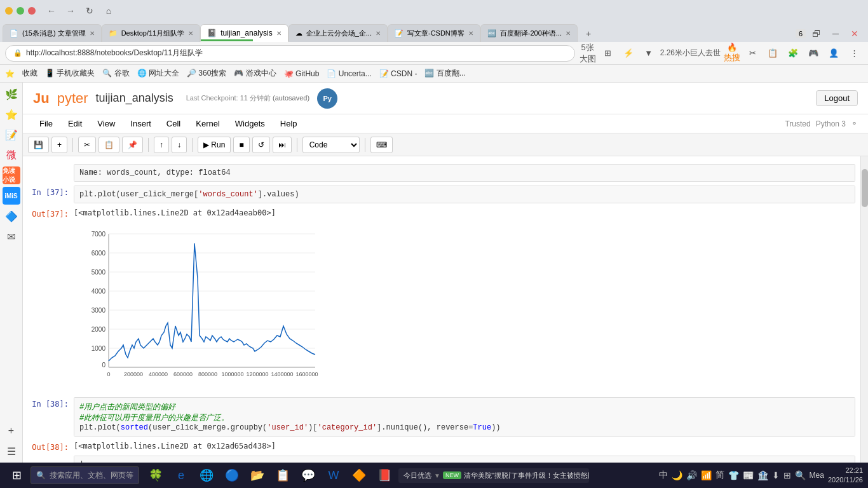 The width and height of the screenshot is (868, 488). What do you see at coordinates (11, 451) in the screenshot?
I see `sidebar-list-icon: ☰` at bounding box center [11, 451].